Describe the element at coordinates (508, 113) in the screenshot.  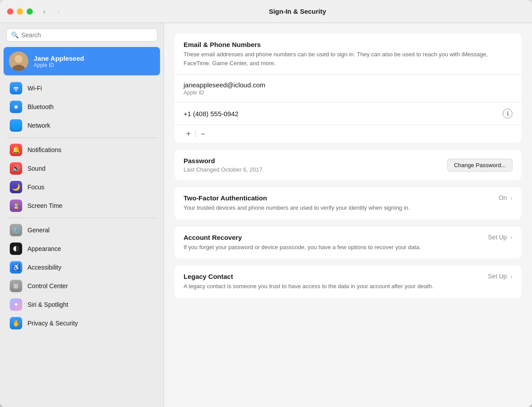
I see `phone-info-icon: ℹ` at that location.